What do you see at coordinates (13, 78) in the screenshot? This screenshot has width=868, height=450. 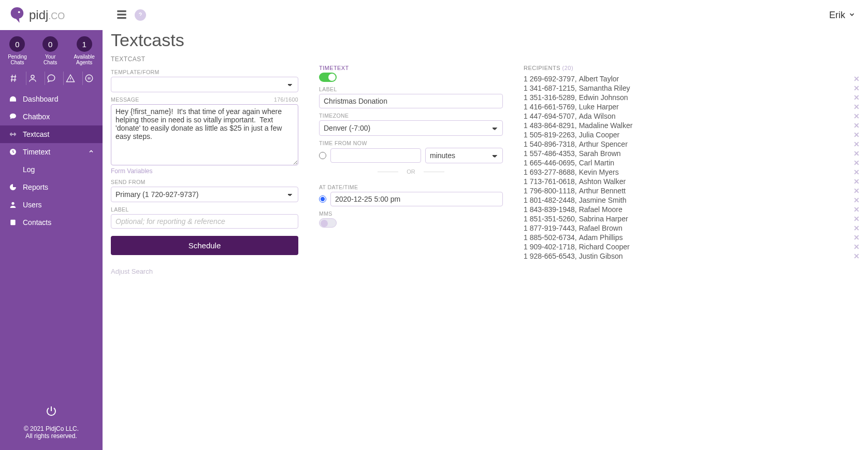 I see `hash-icon` at bounding box center [13, 78].